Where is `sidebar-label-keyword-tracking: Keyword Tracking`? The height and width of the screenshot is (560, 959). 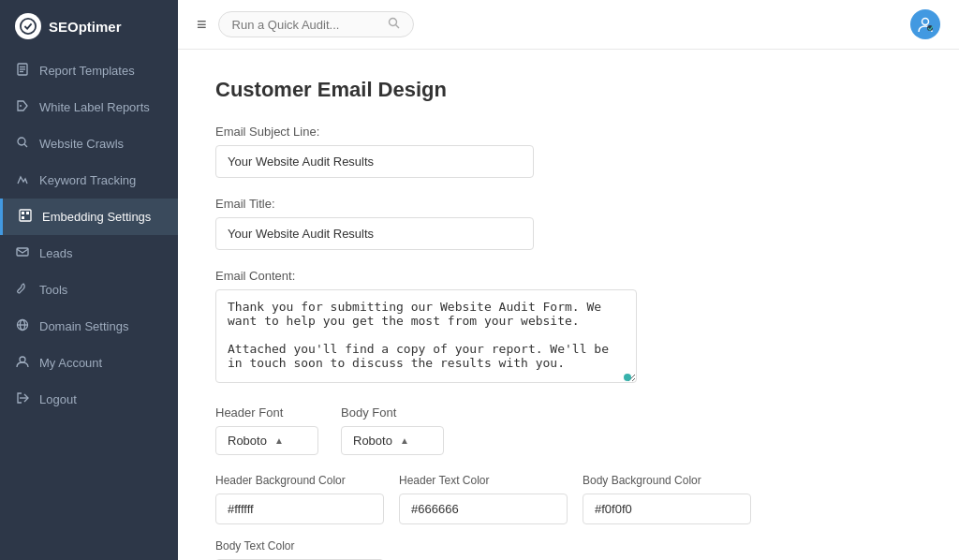 sidebar-label-keyword-tracking: Keyword Tracking is located at coordinates (88, 180).